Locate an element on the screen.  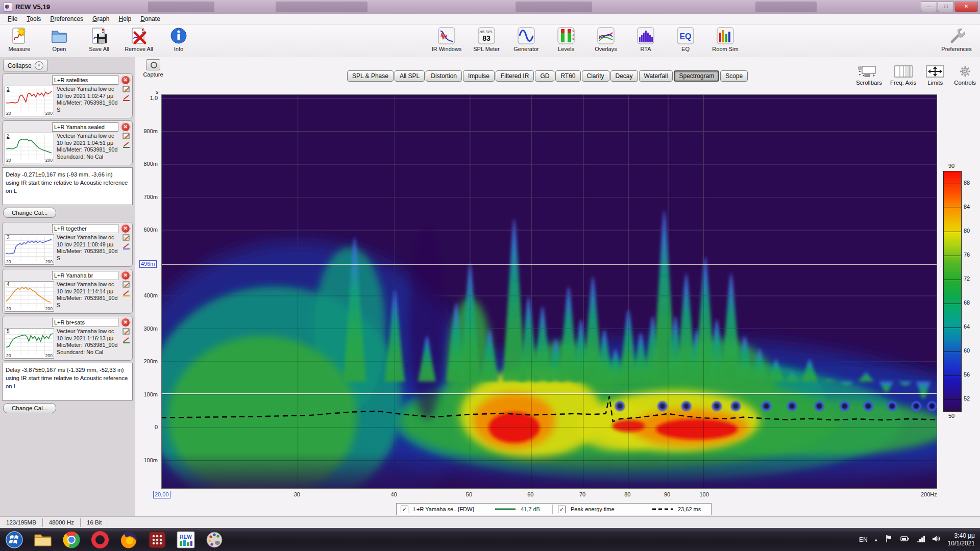
tab-spl-phase: SPL & Phase is located at coordinates (371, 76).